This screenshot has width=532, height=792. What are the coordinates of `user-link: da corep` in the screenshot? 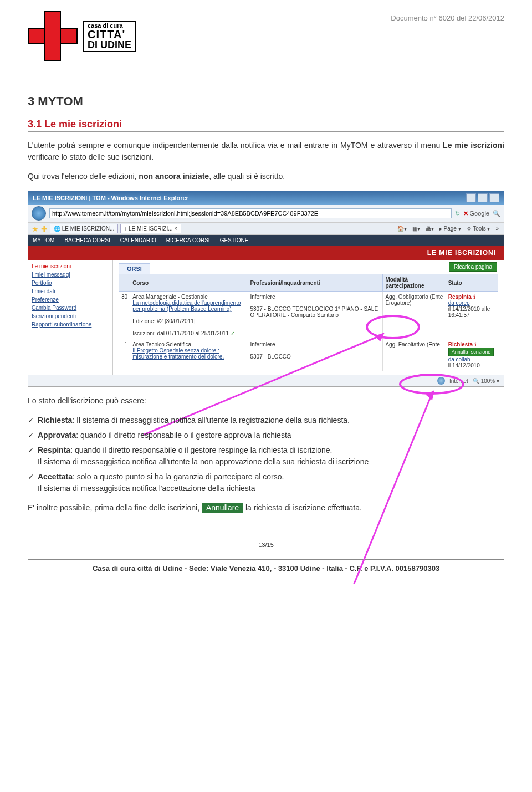 It's located at (459, 303).